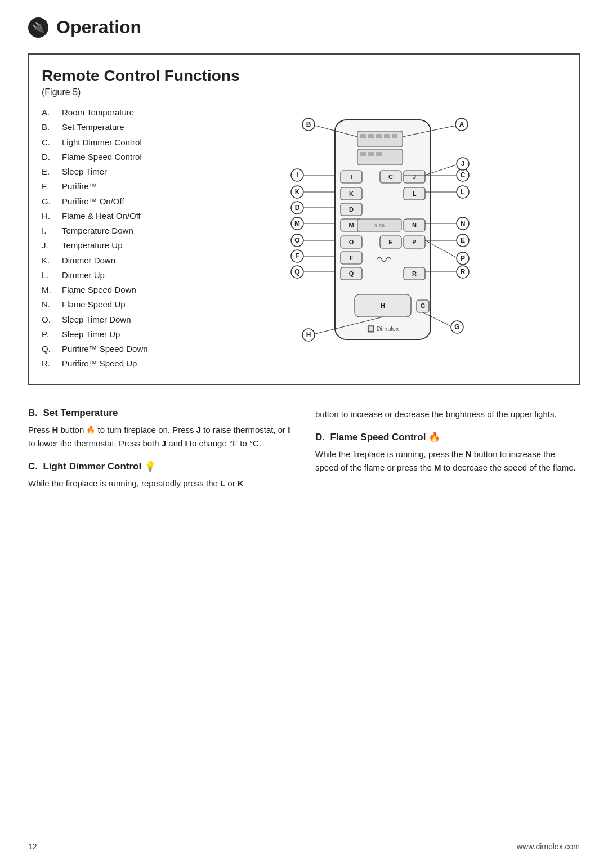  I want to click on operation-icon: 🔌, so click(38, 28).